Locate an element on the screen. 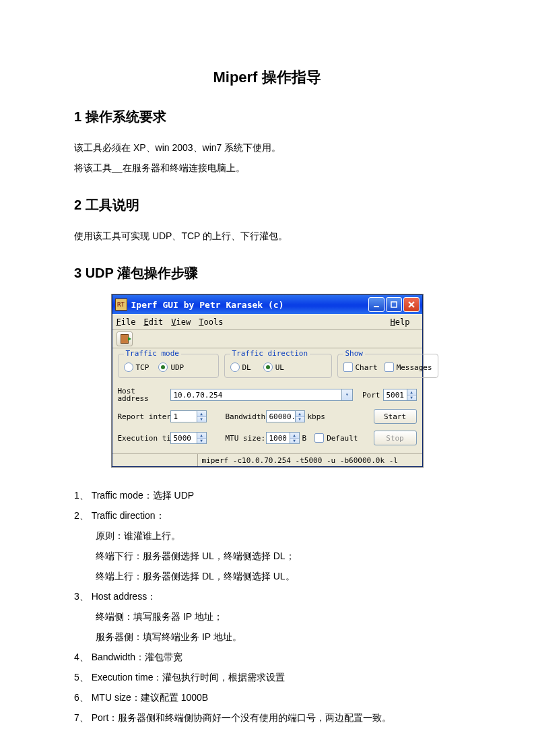 This screenshot has width=534, height=756. port-label: Port is located at coordinates (372, 395).